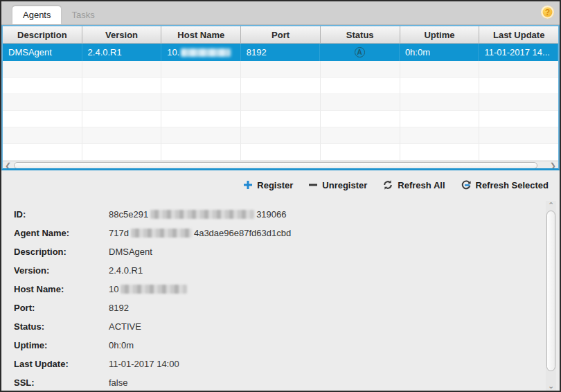  Describe the element at coordinates (8, 166) in the screenshot. I see `scroll-left-icon: ❮` at that location.